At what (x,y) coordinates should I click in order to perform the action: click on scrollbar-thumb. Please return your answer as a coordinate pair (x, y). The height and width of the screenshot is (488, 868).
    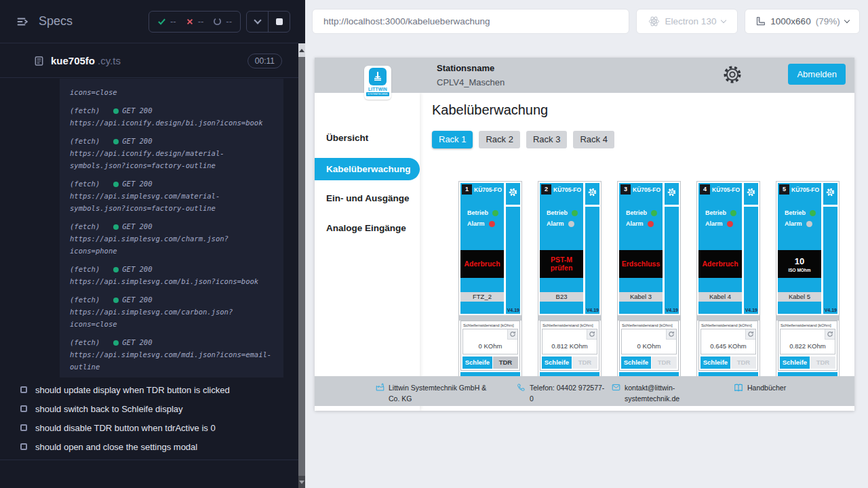
    Looking at the image, I should click on (302, 266).